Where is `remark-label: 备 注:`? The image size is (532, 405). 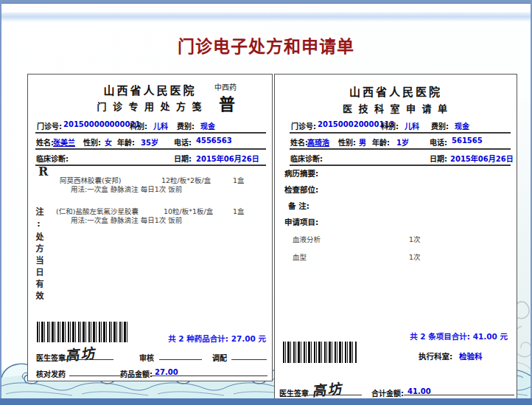 remark-label: 备 注: is located at coordinates (299, 205).